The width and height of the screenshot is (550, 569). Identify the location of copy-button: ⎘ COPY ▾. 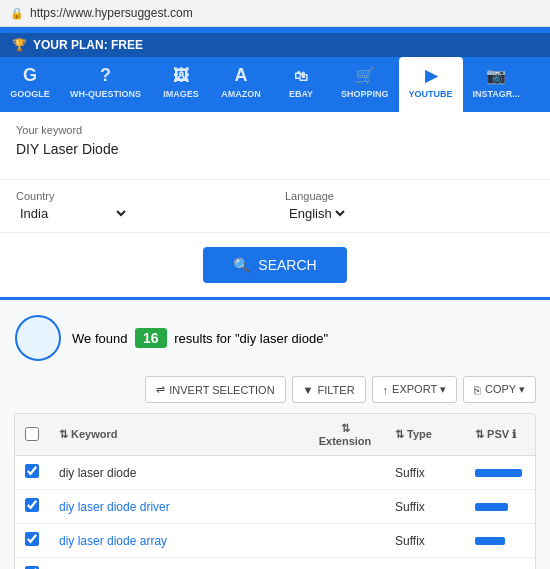
(500, 390).